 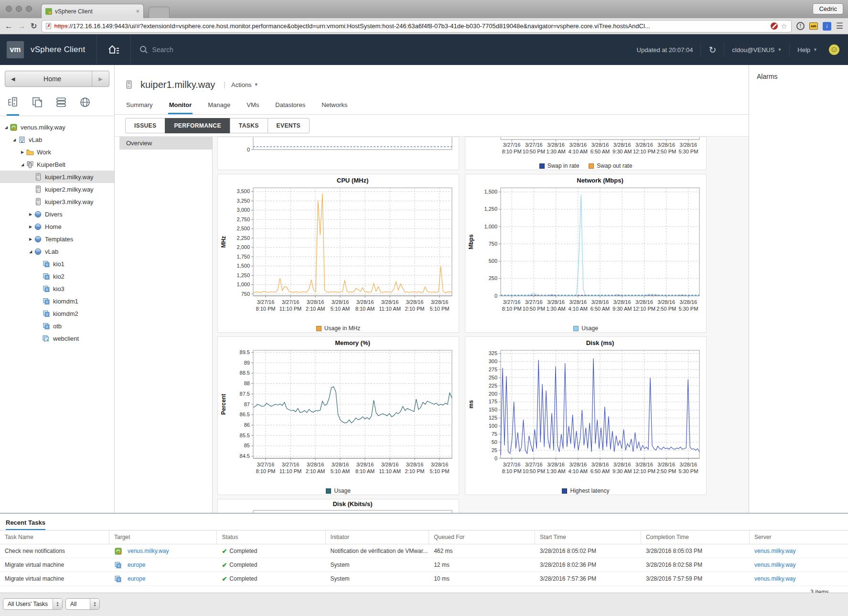 I want to click on window-controls, so click(x=19, y=9).